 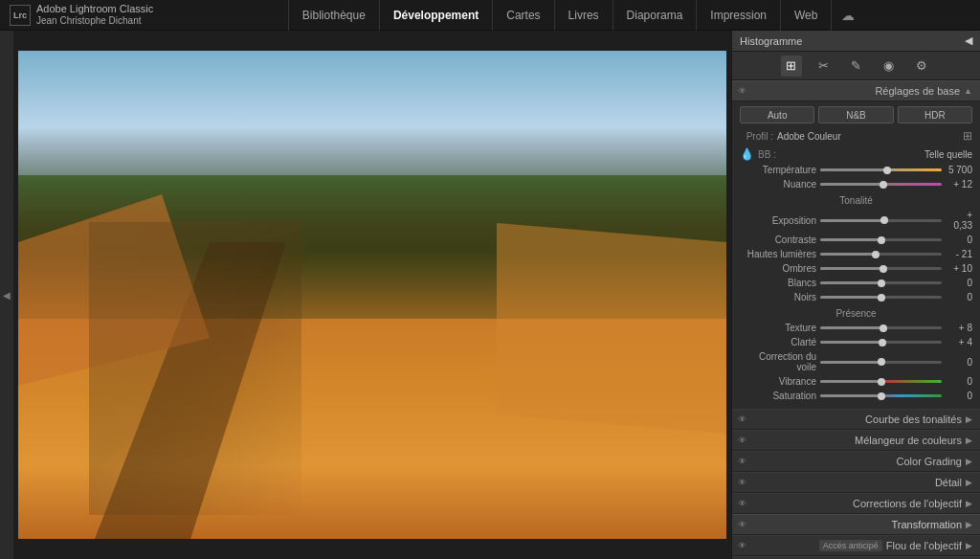 What do you see at coordinates (851, 239) in the screenshot?
I see `contraste-fill` at bounding box center [851, 239].